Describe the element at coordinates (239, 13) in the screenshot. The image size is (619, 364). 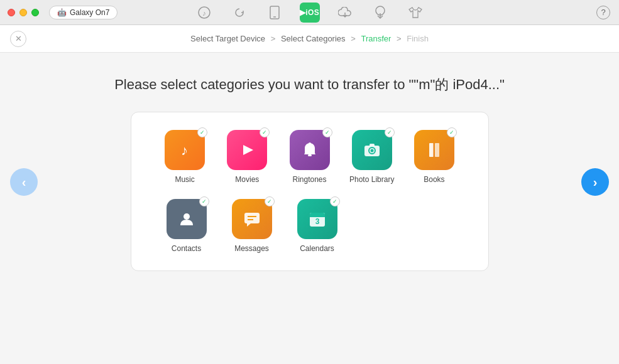
I see `history-nav-icon` at that location.